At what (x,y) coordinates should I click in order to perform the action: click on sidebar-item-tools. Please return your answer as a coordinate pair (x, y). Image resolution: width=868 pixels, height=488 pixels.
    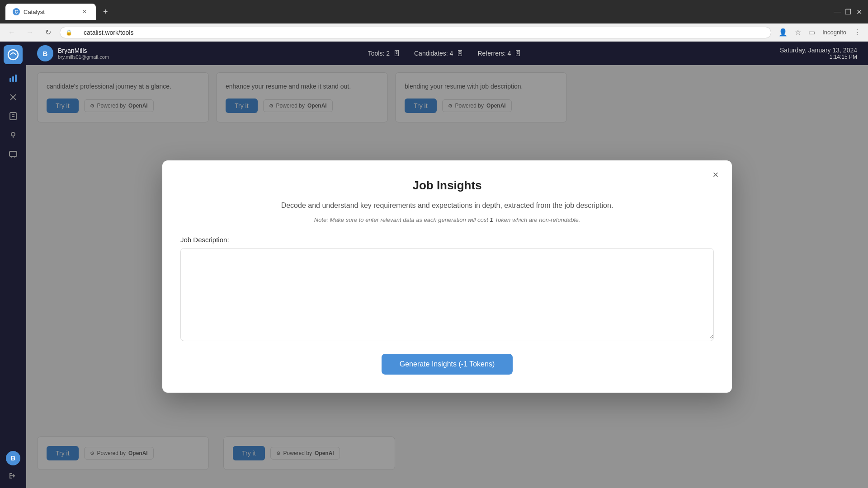
    Looking at the image, I should click on (13, 97).